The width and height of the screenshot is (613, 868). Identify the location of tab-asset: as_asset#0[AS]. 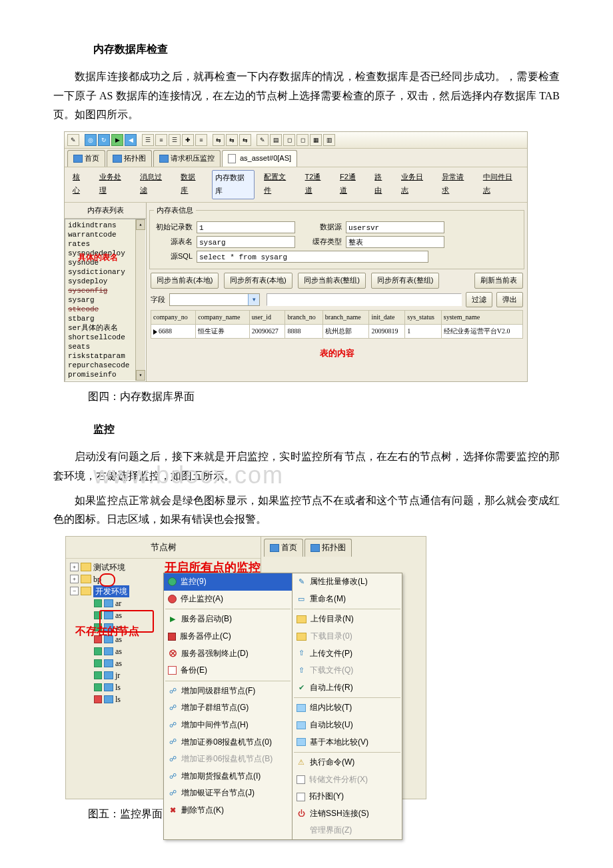
(260, 159).